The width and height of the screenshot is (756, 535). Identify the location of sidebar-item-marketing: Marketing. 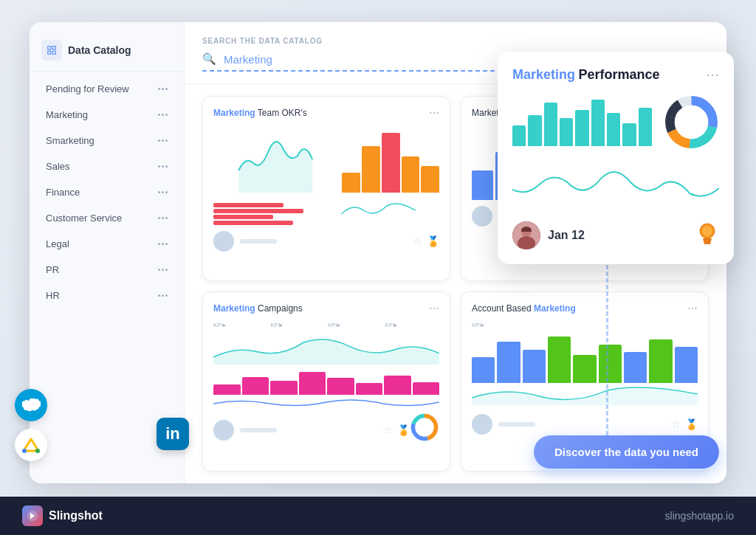
(106, 115).